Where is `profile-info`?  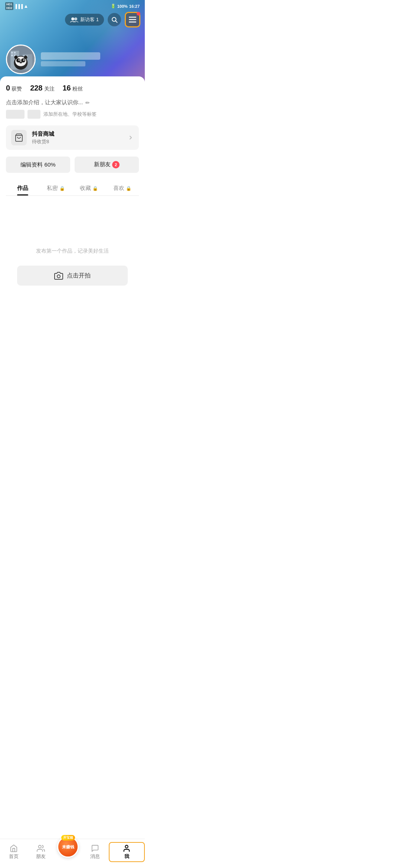 profile-info is located at coordinates (53, 59).